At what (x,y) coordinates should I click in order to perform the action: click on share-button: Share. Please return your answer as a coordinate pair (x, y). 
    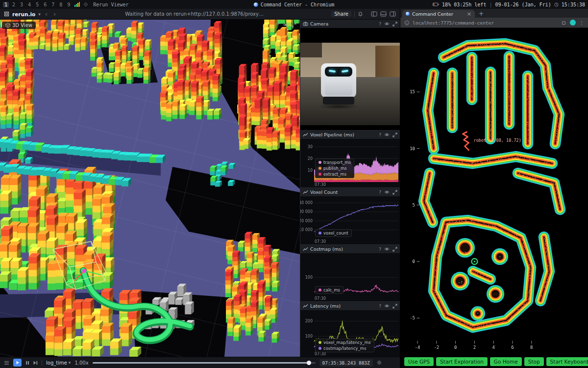
    Looking at the image, I should click on (341, 14).